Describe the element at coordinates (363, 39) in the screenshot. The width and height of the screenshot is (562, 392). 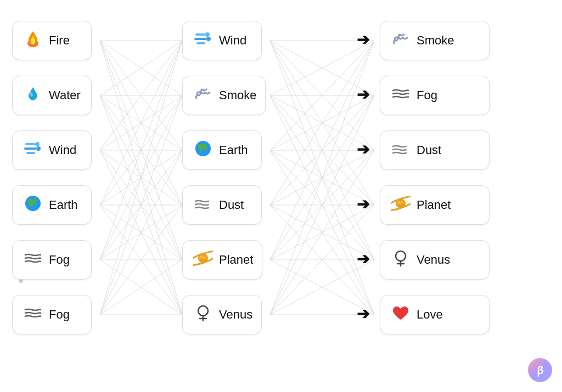
I see `row-1-arrow: ➔` at that location.